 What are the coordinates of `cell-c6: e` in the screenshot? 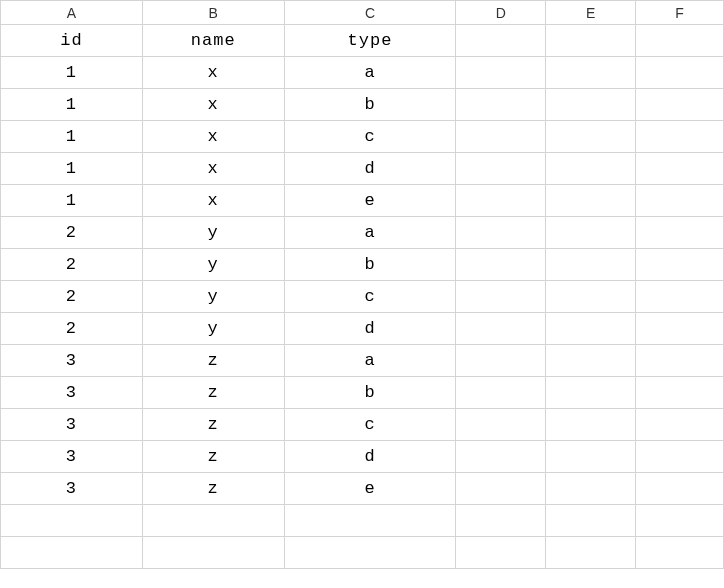 It's located at (370, 201).